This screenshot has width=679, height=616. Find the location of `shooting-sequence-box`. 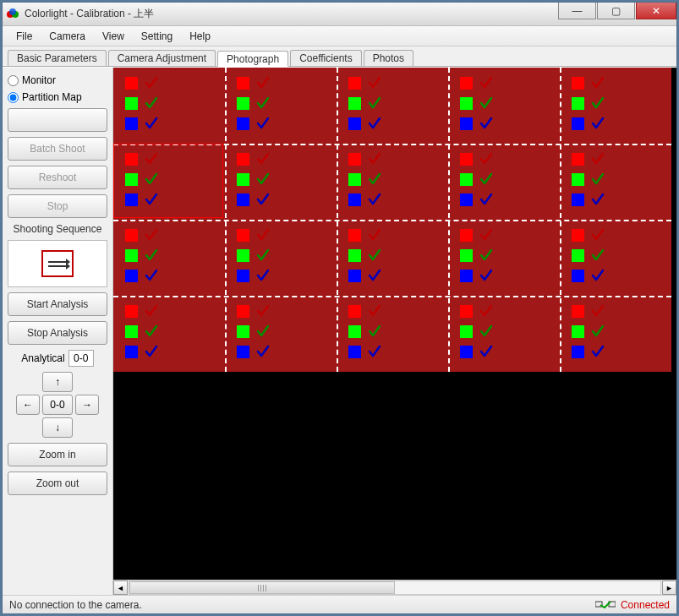

shooting-sequence-box is located at coordinates (57, 264).